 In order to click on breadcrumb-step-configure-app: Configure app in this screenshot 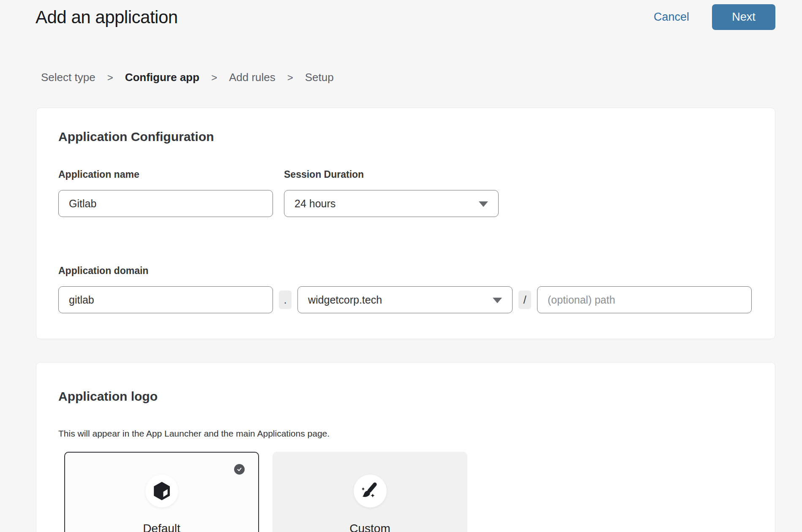, I will do `click(162, 78)`.